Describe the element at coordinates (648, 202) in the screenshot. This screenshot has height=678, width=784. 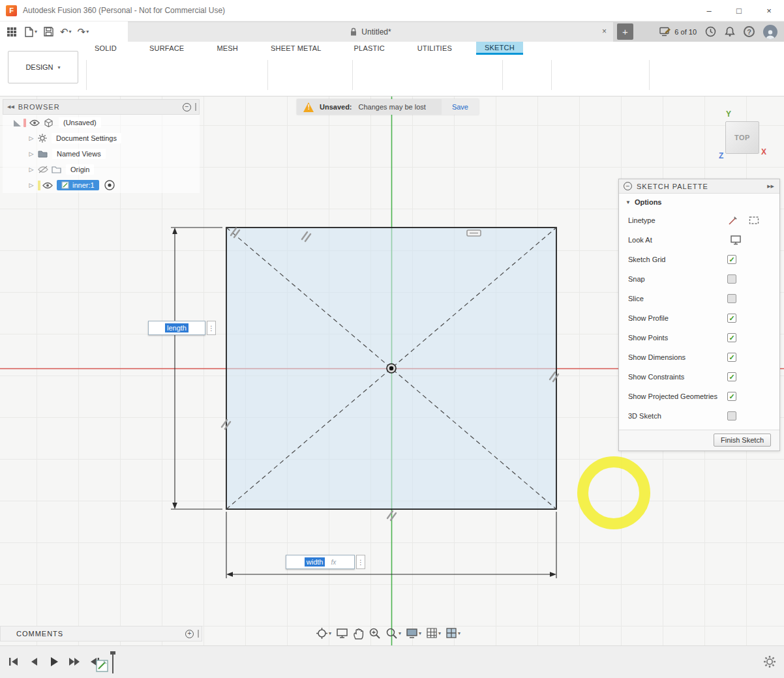
I see `options-section-label: Options` at that location.